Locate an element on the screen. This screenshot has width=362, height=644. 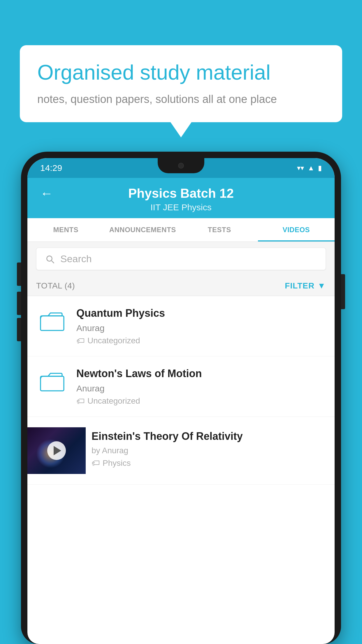
video-info-2: Newton's Laws of Motion Anurag 🏷 Uncateg… is located at coordinates (201, 386).